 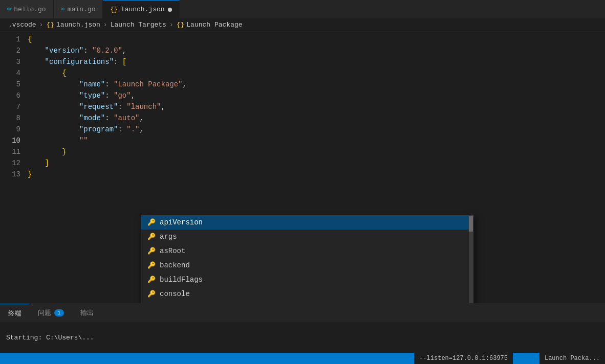 I want to click on breadcrumb-sep-1: ›, so click(x=41, y=25).